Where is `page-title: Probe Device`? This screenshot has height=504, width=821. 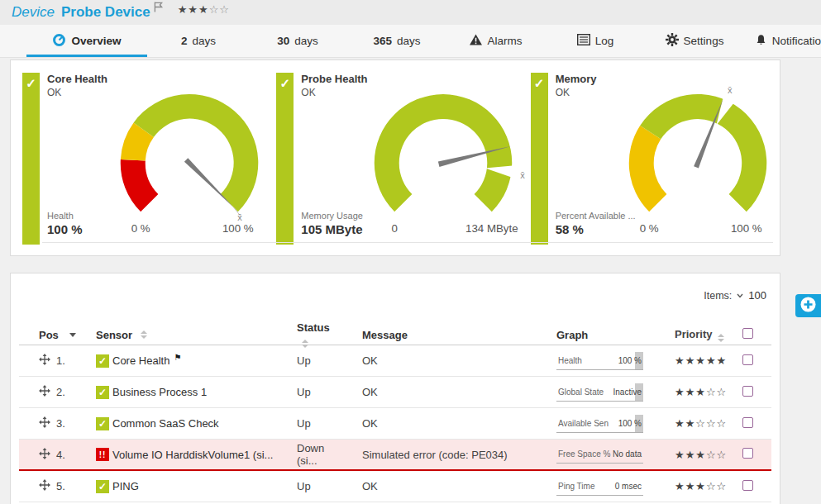
page-title: Probe Device is located at coordinates (106, 12).